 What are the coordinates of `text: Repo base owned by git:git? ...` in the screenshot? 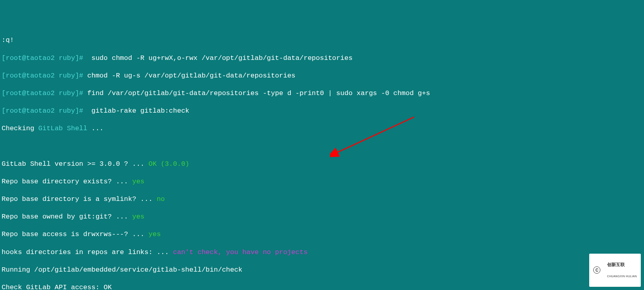 It's located at (67, 217).